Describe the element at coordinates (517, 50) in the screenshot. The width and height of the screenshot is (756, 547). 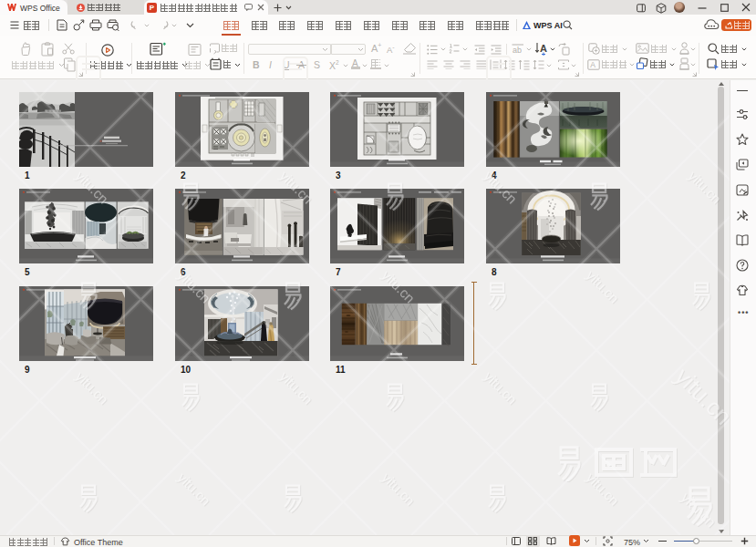
I see `svg-text: ab` at that location.